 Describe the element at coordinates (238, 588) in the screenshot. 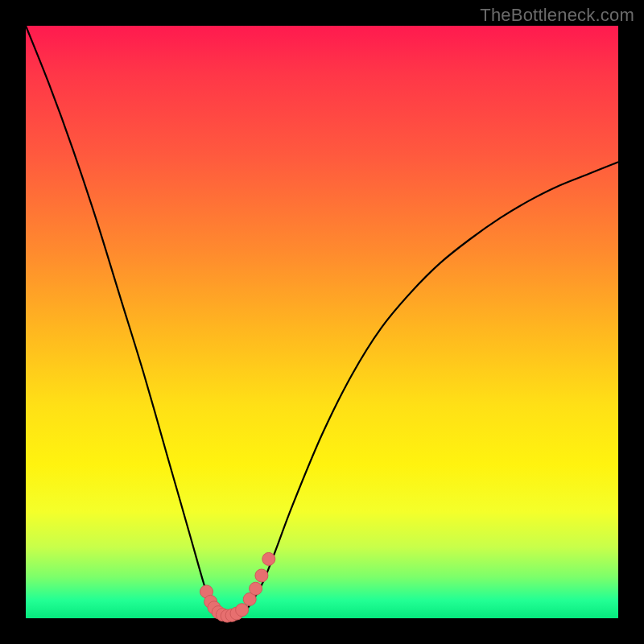

I see `curve-markers` at that location.